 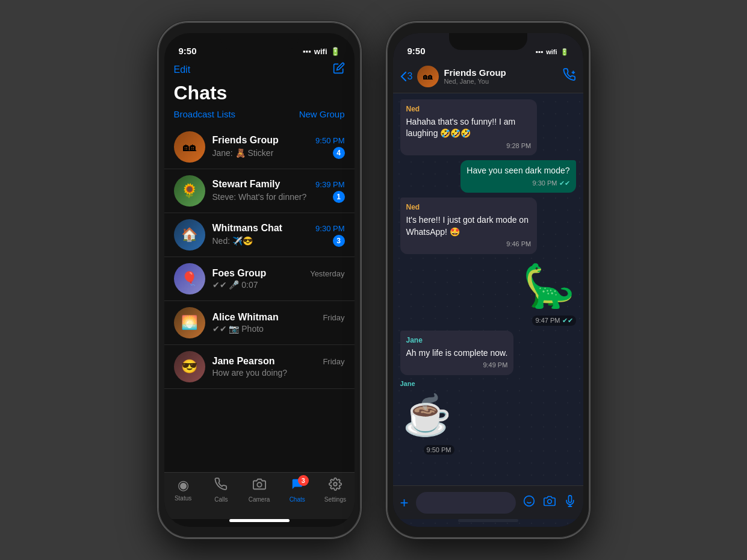 What do you see at coordinates (297, 500) in the screenshot?
I see `chats-tab-label: Chats` at bounding box center [297, 500].